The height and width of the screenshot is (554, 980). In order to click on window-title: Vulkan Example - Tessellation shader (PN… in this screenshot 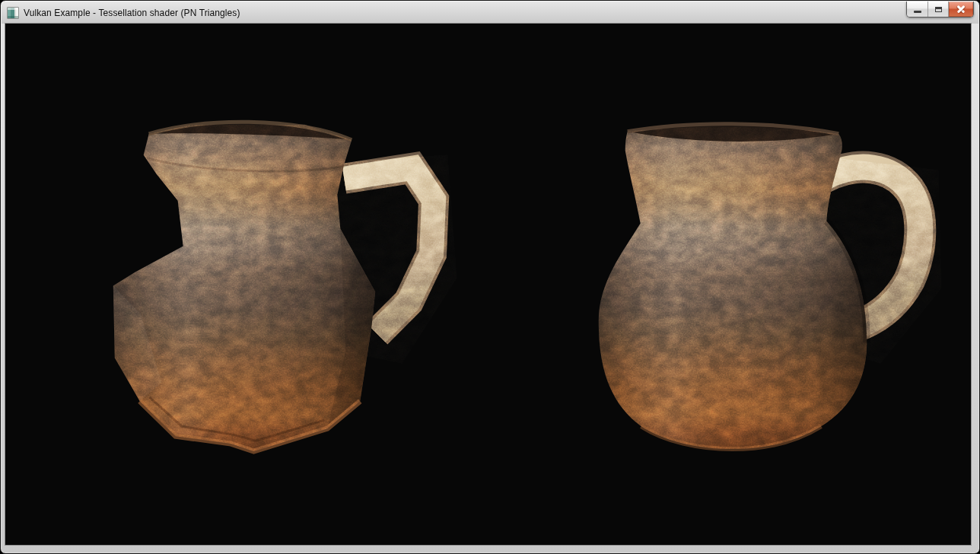, I will do `click(132, 13)`.